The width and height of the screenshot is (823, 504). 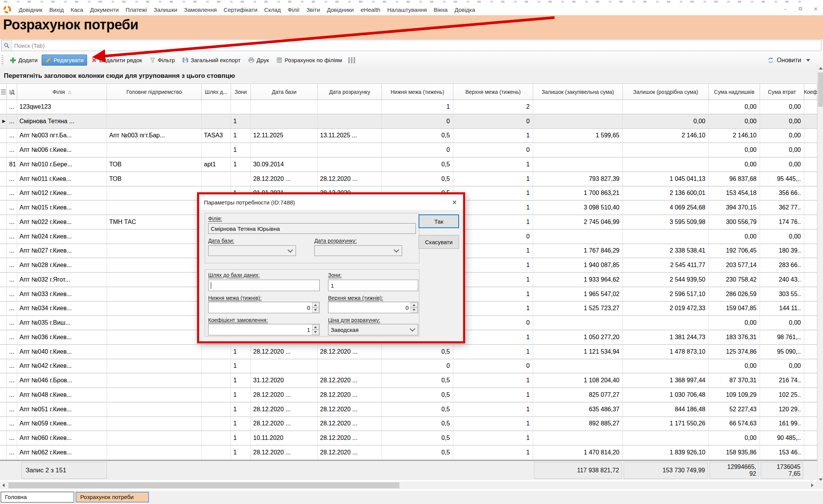 I want to click on minimize-button: –, so click(x=785, y=9).